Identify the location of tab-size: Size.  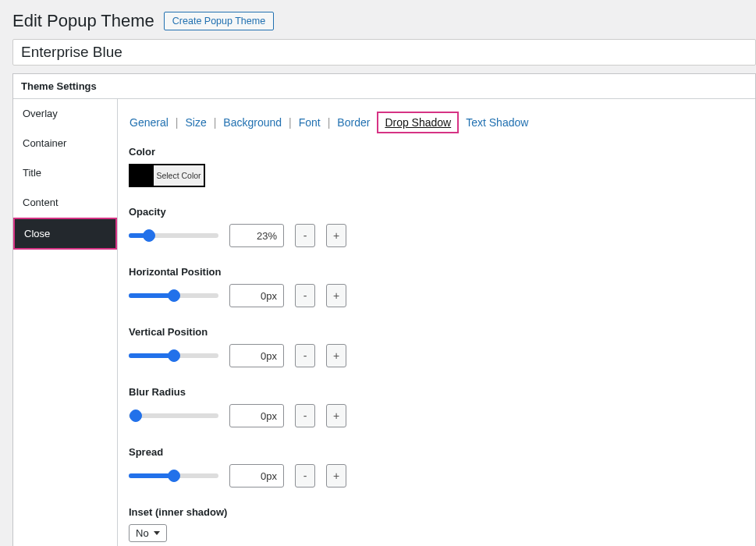
(195, 122).